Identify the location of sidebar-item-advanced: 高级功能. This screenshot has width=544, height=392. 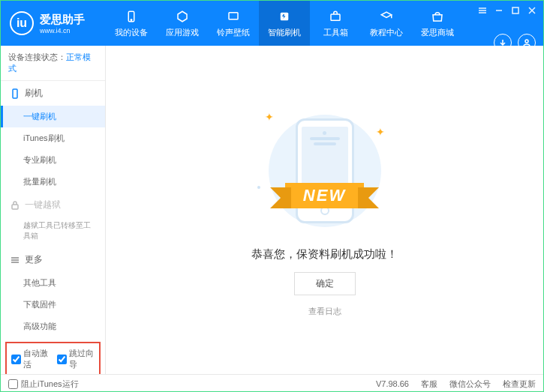
(53, 327).